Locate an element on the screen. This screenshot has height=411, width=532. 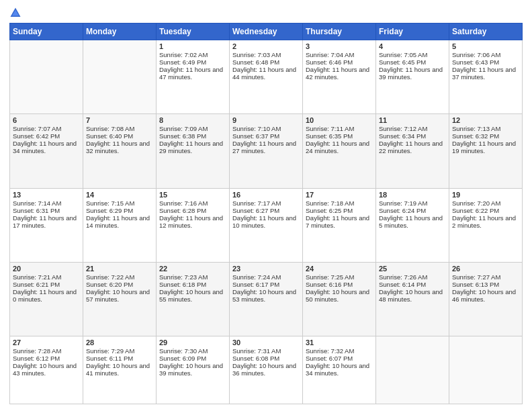
sunrise-text: Sunrise: 7:14 AM is located at coordinates (46, 203).